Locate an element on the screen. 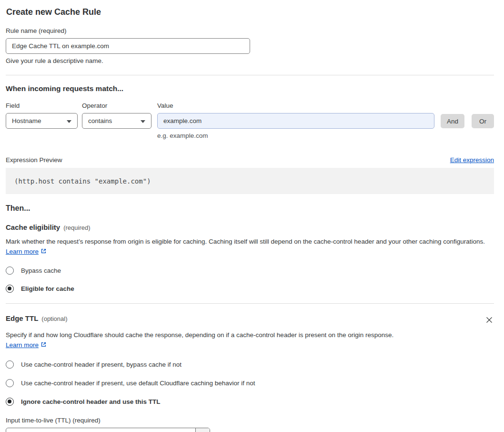  radio-label: Bypass cache is located at coordinates (41, 271).